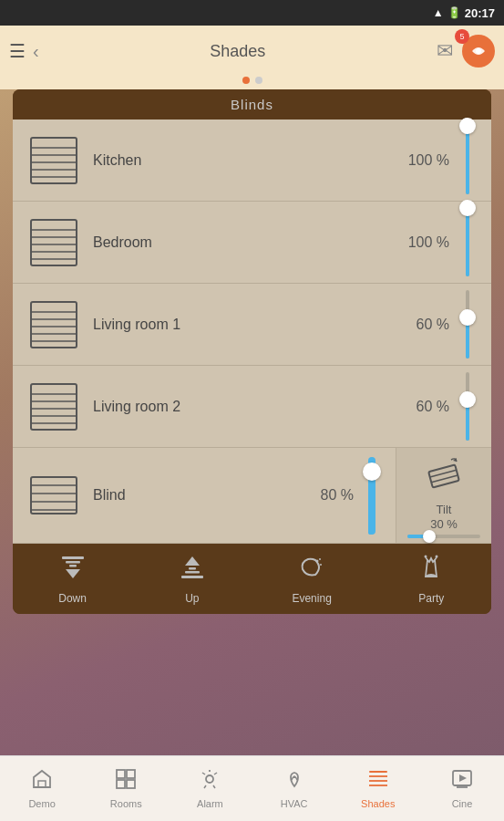 The image size is (504, 821). Describe the element at coordinates (204, 495) in the screenshot. I see `blind-row-left: Blind 80 %` at that location.